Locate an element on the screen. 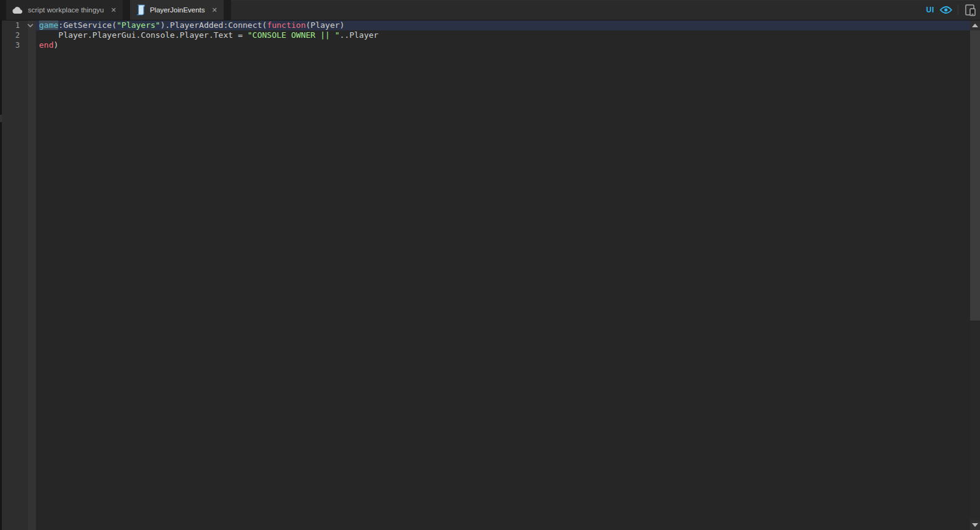 The height and width of the screenshot is (530, 980). toolbar-separator is located at coordinates (958, 10).